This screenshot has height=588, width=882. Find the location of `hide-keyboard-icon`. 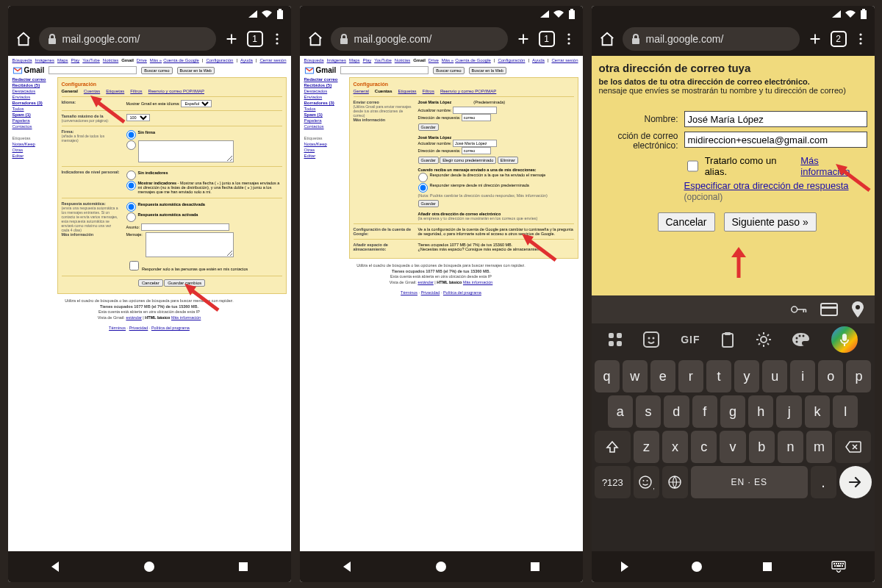

hide-keyboard-icon is located at coordinates (839, 567).